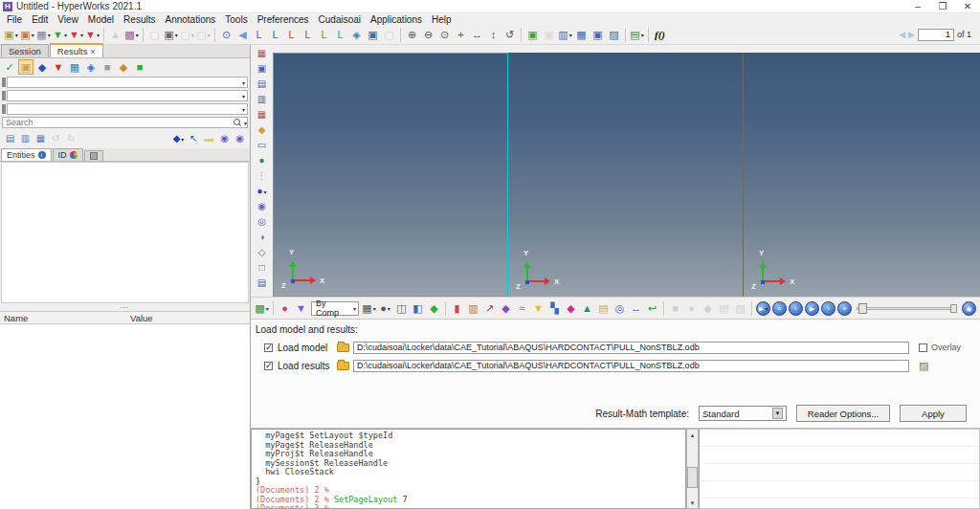 Image resolution: width=980 pixels, height=509 pixels. Describe the element at coordinates (10, 67) in the screenshot. I see `edit-session-button: ✓` at that location.